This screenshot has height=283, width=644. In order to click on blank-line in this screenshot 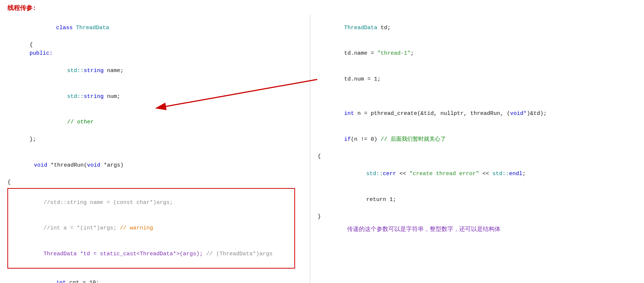, I will do `click(479, 97)`.